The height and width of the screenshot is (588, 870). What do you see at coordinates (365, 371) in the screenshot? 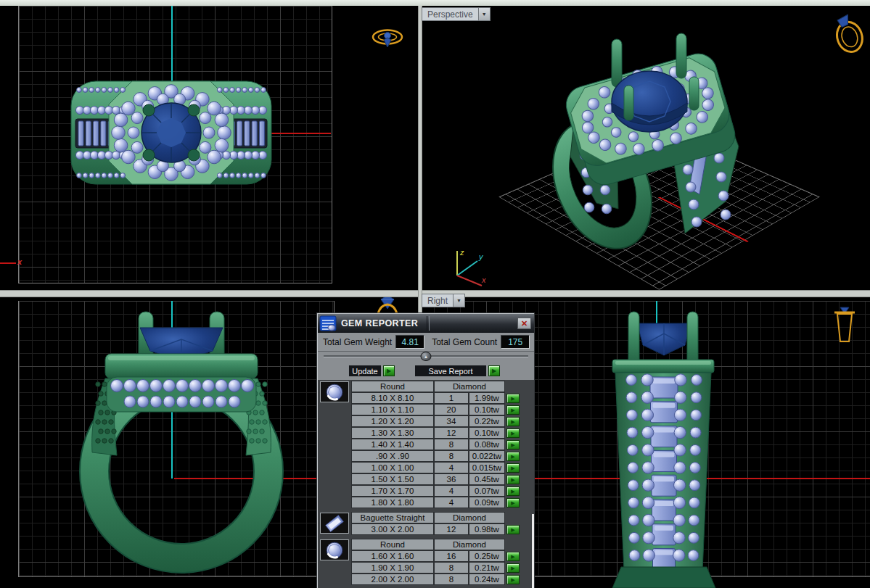
I see `update-button: Update` at bounding box center [365, 371].